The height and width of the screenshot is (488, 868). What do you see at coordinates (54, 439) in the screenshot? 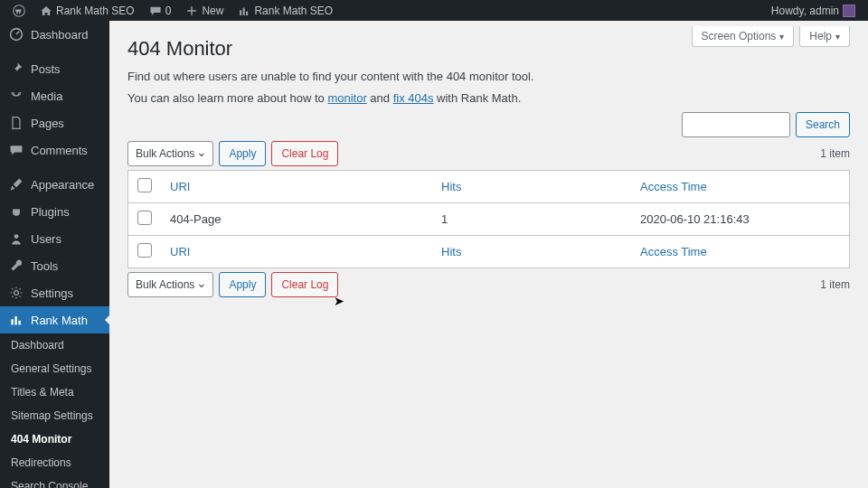
I see `sub-404: 404 Monitor` at bounding box center [54, 439].